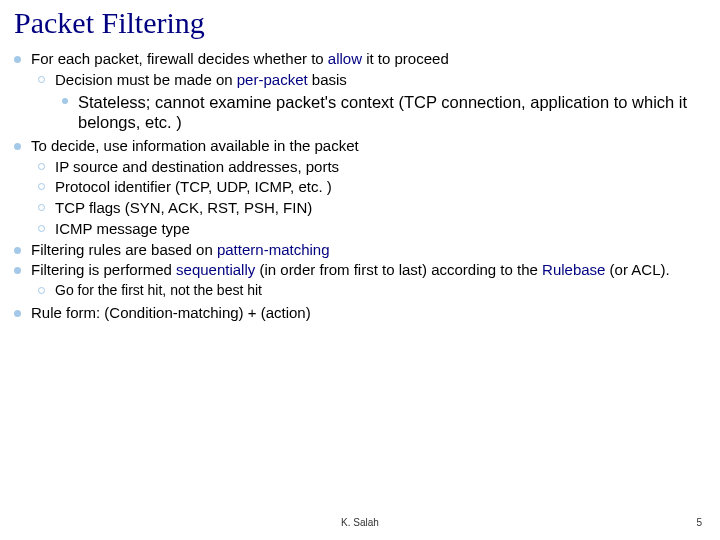  What do you see at coordinates (406, 58) in the screenshot?
I see `text: it to proceed` at bounding box center [406, 58].